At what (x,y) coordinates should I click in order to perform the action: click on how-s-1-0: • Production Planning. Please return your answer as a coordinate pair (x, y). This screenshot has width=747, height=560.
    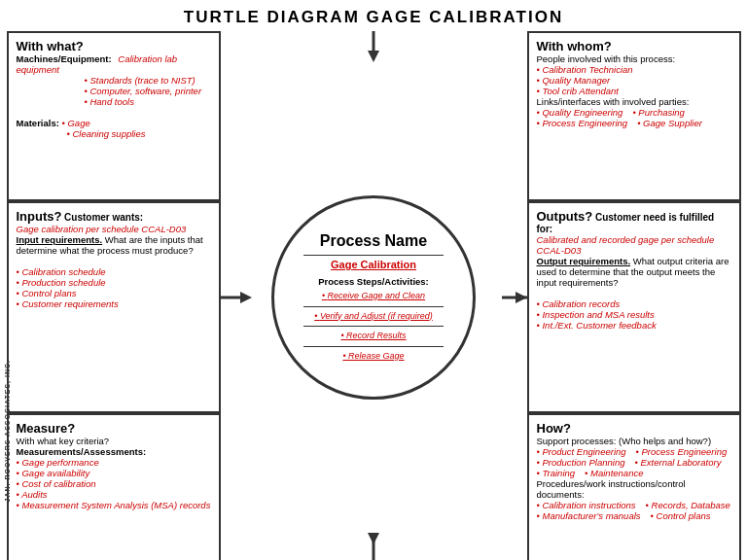
    Looking at the image, I should click on (582, 463).